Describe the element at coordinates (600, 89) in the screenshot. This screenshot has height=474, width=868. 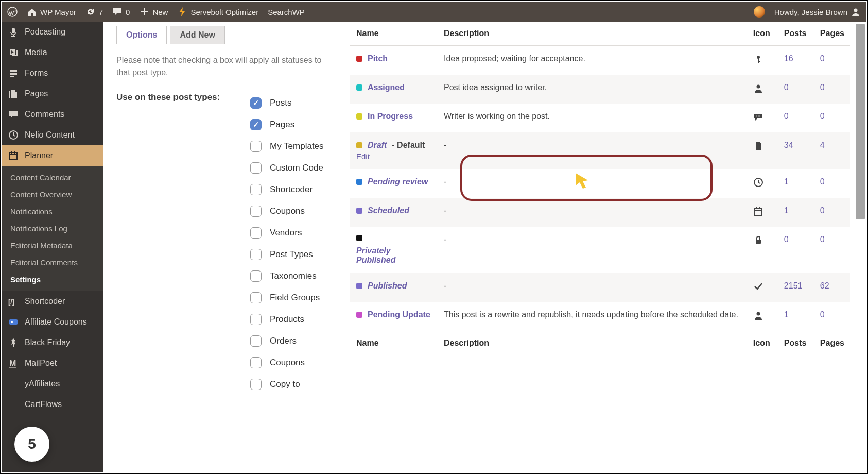
I see `table-row: AssignedPost idea assigned to writer.00` at that location.